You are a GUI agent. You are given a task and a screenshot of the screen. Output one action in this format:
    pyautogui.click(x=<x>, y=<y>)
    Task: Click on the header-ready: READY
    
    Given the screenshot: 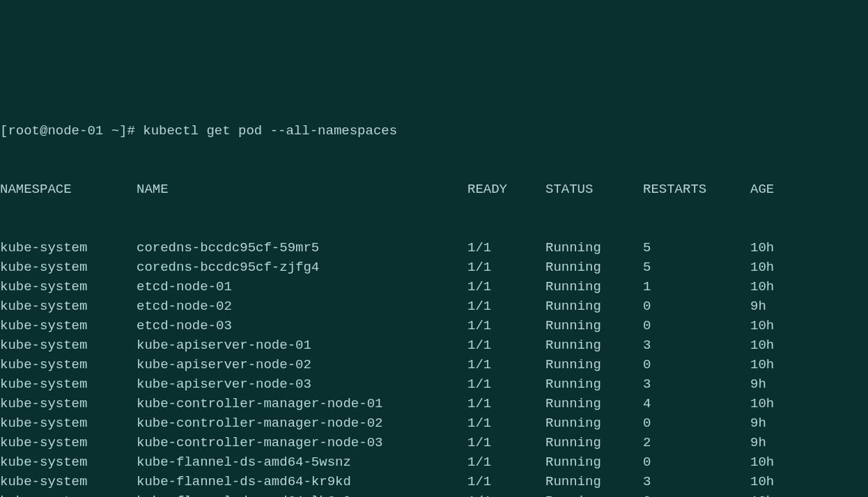 What is the action you would take?
    pyautogui.click(x=506, y=189)
    